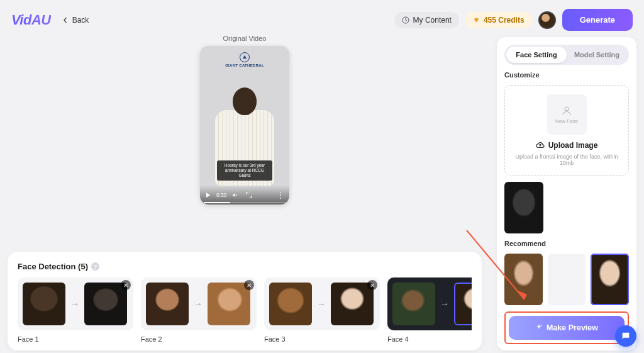 This screenshot has width=644, height=353. I want to click on chevron-left-icon, so click(65, 20).